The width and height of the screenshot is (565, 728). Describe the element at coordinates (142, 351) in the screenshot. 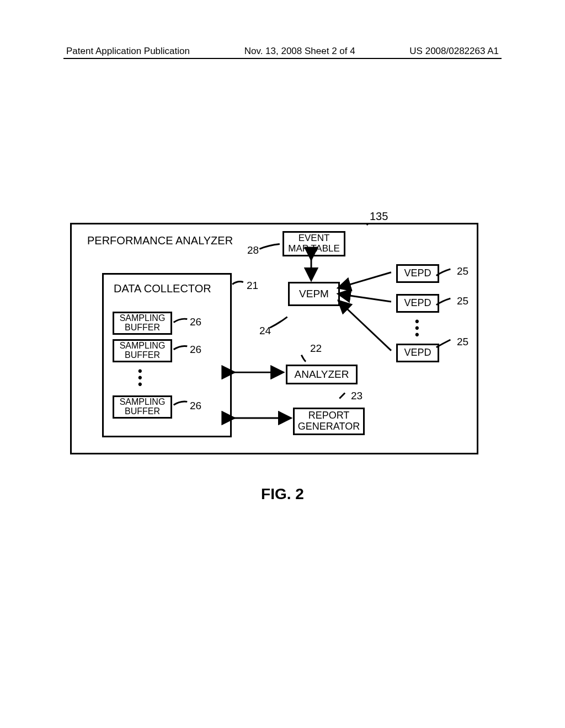

I see `sampling-buffer-2: SAMPLING BUFFER` at that location.